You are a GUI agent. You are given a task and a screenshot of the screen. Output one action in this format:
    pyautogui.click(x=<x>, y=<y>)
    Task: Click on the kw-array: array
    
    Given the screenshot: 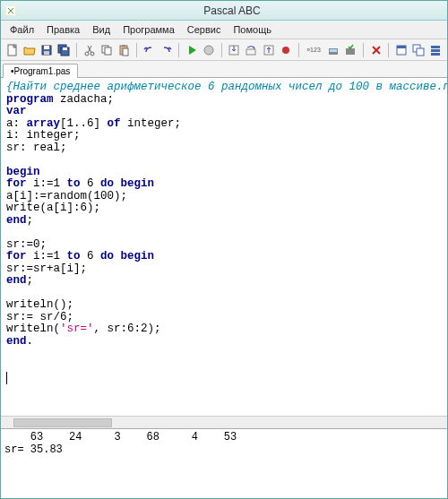 What is the action you would take?
    pyautogui.click(x=44, y=124)
    